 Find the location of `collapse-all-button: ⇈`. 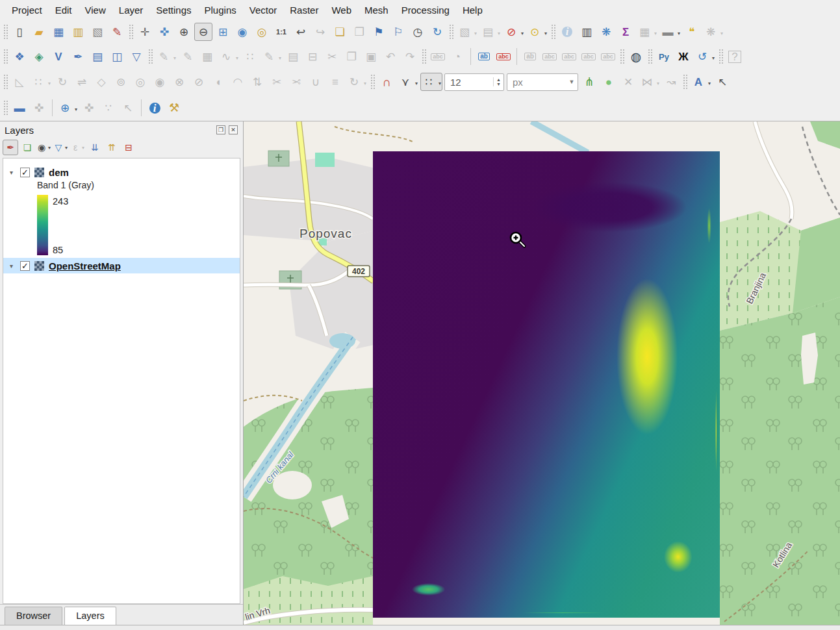

collapse-all-button: ⇈ is located at coordinates (112, 147).